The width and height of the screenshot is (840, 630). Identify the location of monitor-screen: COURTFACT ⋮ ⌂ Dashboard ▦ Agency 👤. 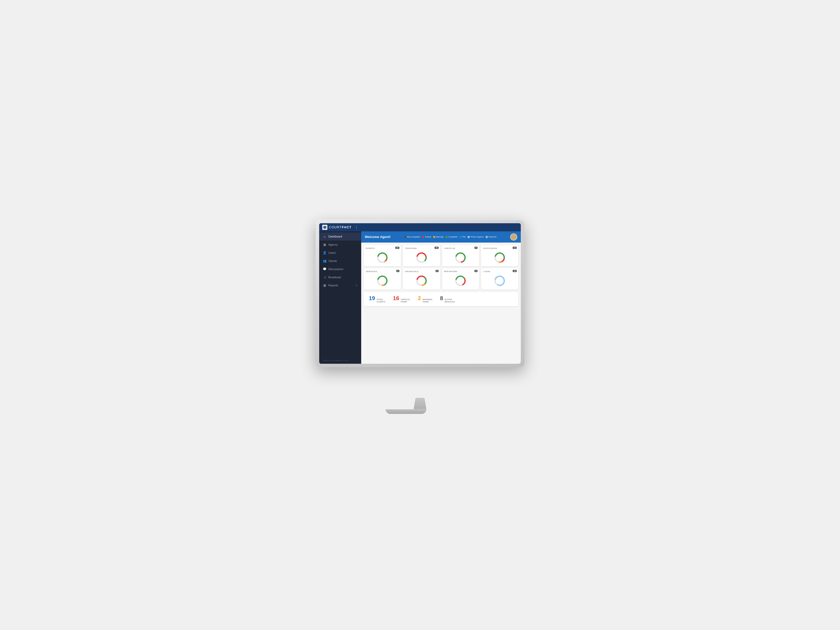
(420, 294).